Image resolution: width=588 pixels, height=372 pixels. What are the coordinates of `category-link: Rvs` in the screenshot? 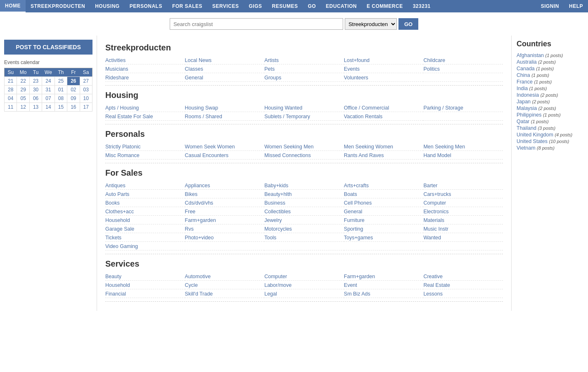 It's located at (225, 229).